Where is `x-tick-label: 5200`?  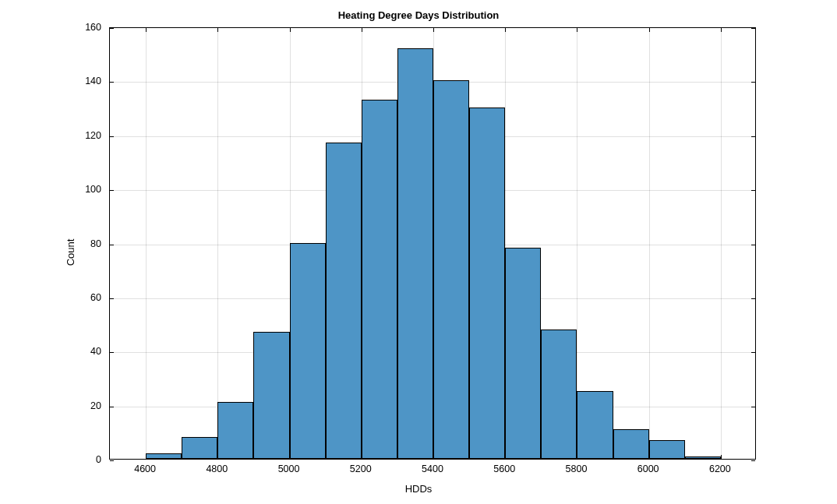 x-tick-label: 5200 is located at coordinates (361, 469).